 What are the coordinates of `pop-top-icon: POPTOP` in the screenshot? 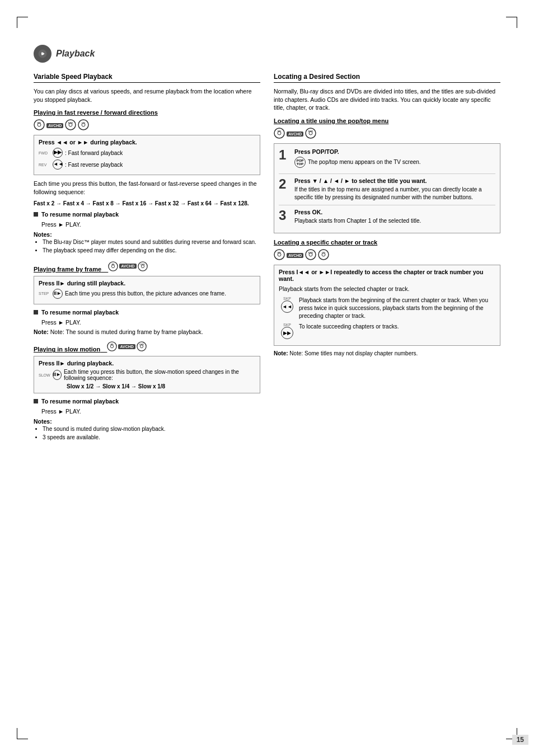 It's located at (300, 162).